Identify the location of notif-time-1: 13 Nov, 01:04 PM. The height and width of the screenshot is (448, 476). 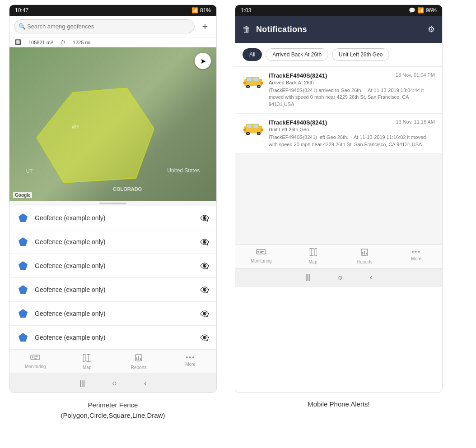
(415, 75).